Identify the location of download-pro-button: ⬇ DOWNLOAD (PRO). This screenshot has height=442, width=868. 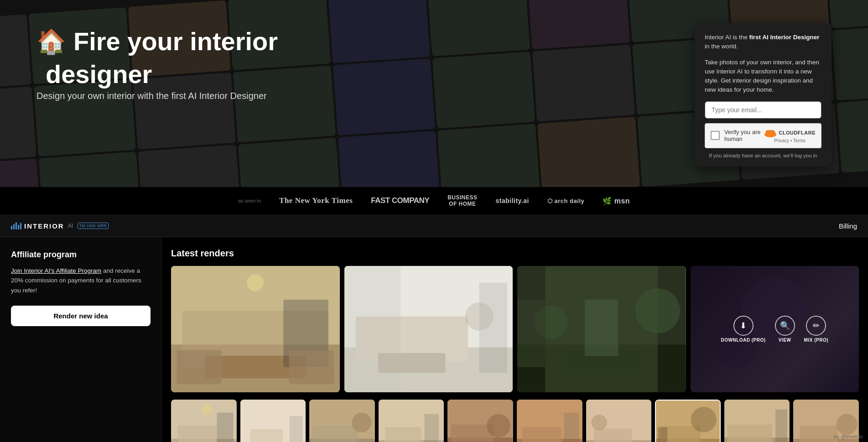
(743, 329).